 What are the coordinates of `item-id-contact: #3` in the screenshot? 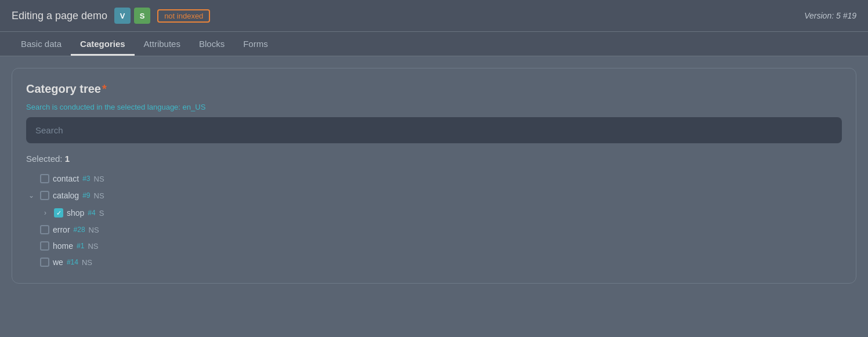 It's located at (86, 179).